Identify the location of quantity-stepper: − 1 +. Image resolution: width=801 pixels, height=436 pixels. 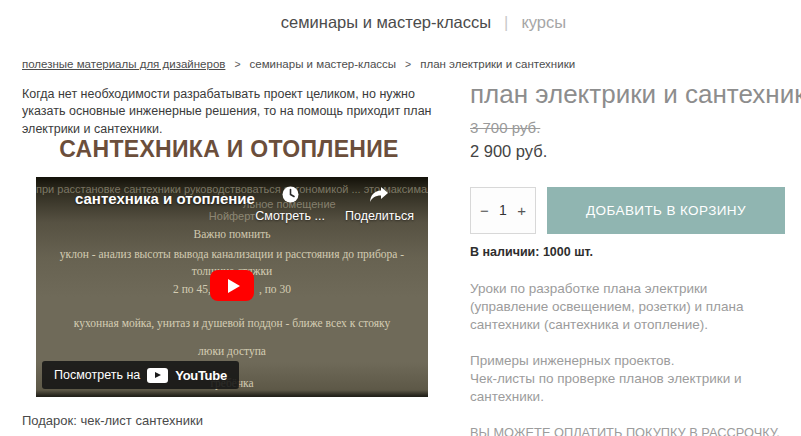
(503, 210).